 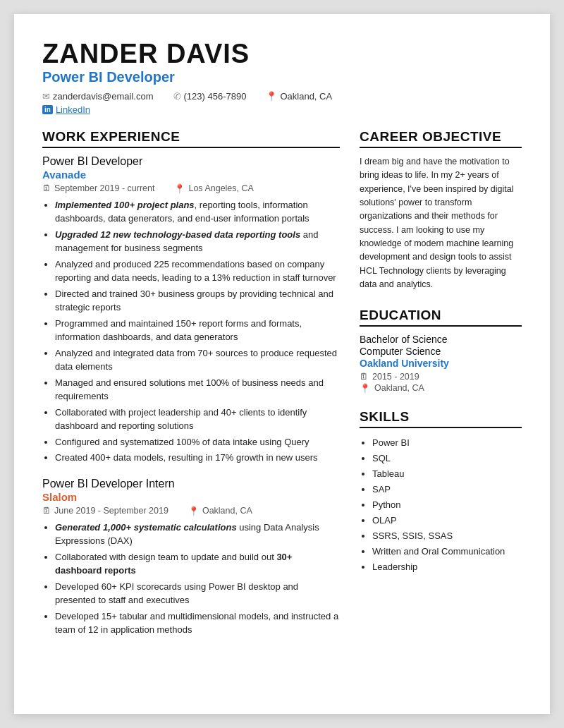 What do you see at coordinates (441, 351) in the screenshot?
I see `education-section: EDUCATION Bachelor of Science Computer S…` at bounding box center [441, 351].